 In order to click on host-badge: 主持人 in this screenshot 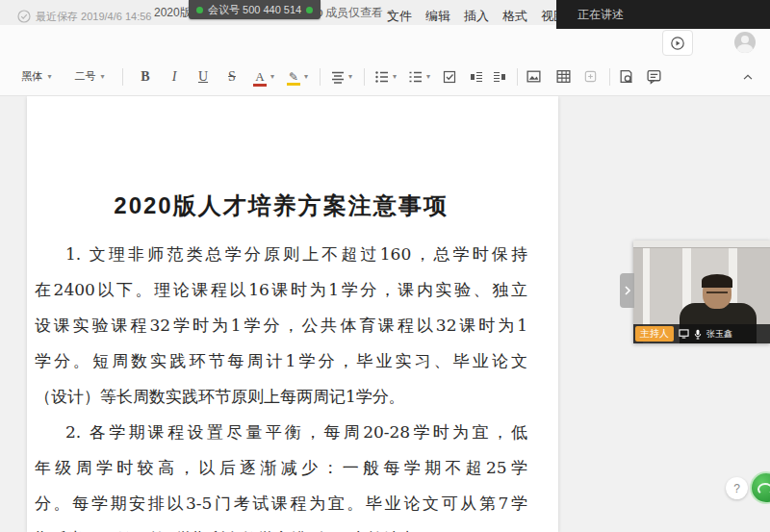, I will do `click(654, 334)`.